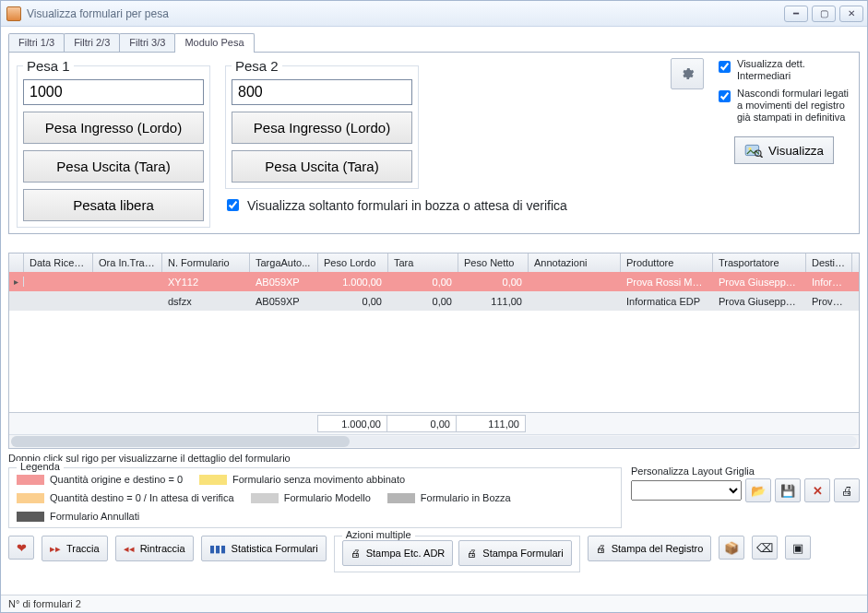  What do you see at coordinates (423, 263) in the screenshot?
I see `col-tara: Tara` at bounding box center [423, 263].